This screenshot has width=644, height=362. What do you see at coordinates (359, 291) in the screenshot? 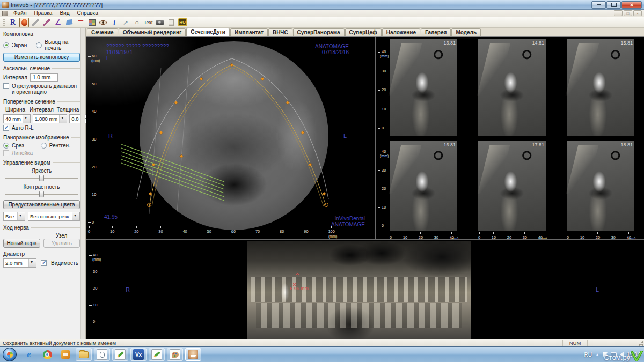
I see `panoramic-ct-image` at bounding box center [359, 291].